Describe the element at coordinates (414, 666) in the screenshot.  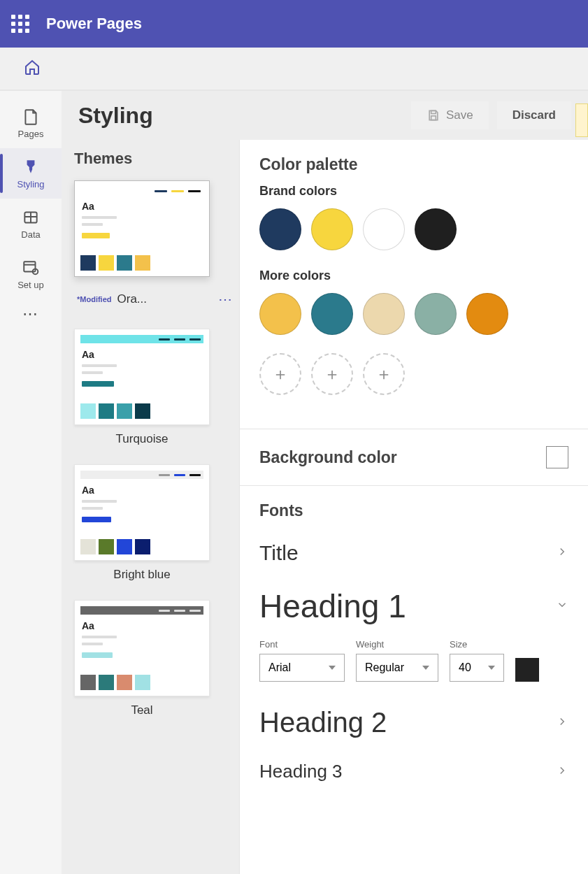
I see `font-controls: Font Arial Weight Regular Size 40` at that location.